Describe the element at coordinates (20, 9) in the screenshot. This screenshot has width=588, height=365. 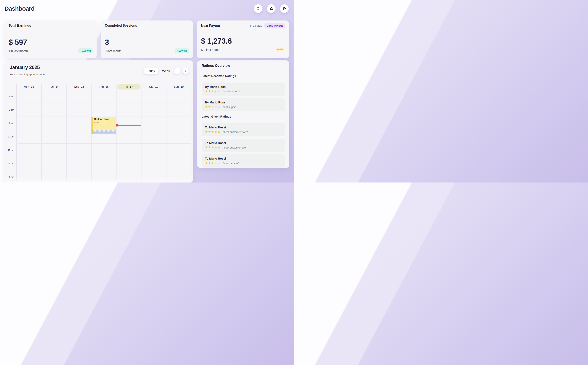
I see `page-title: Dashboard` at that location.